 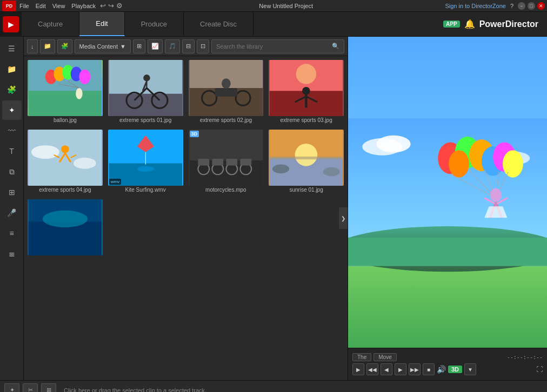 I want to click on mark-in-button: The, so click(x=362, y=357).